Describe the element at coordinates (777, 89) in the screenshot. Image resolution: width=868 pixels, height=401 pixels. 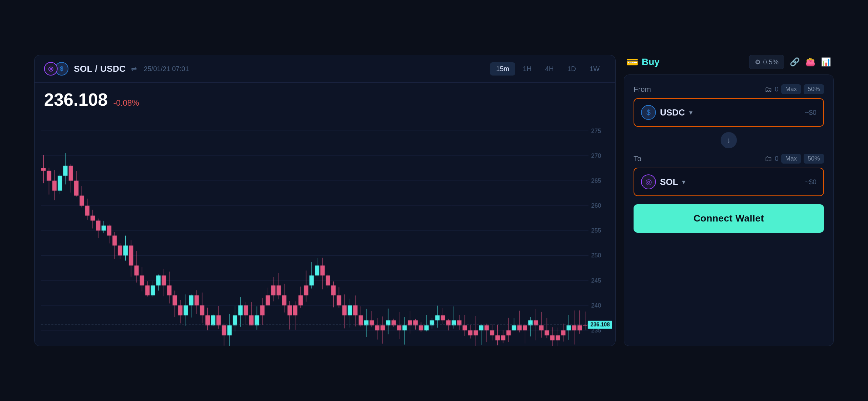
I see `from-balance: 0` at that location.